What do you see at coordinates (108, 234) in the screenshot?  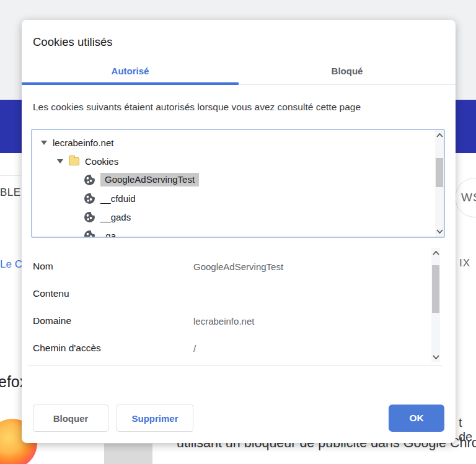 I see `cookie-name: _ga` at bounding box center [108, 234].